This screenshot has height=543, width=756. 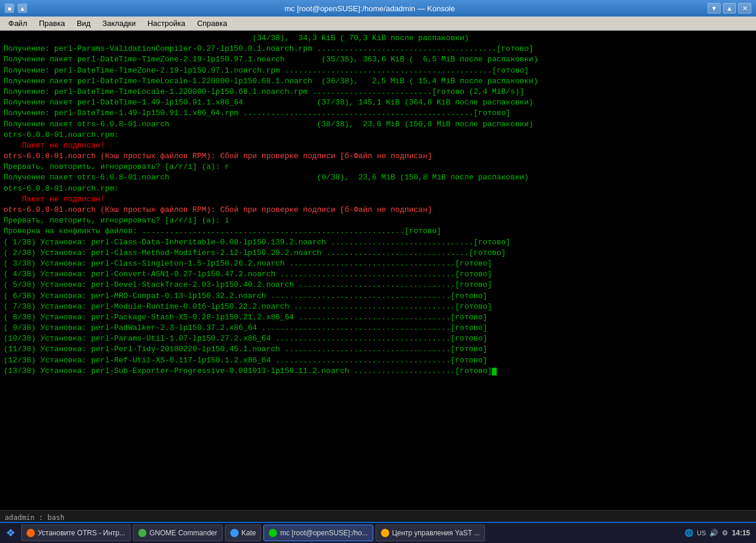 I want to click on taskbar-label-kate: Kate, so click(x=249, y=533).